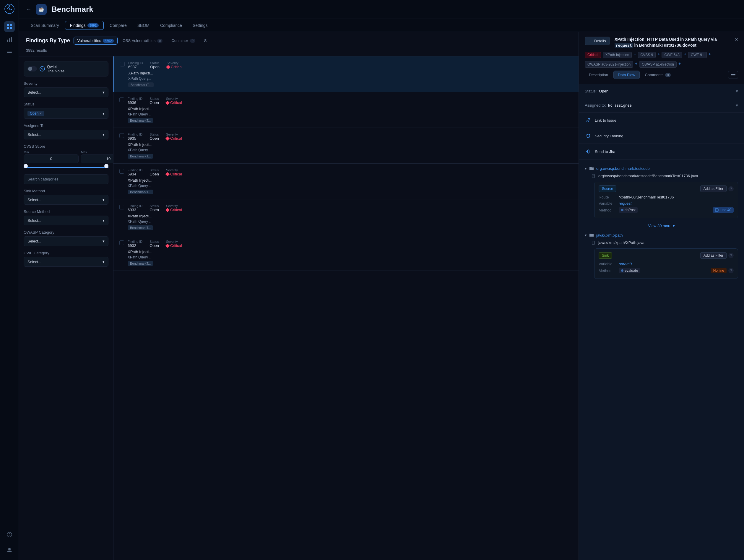  I want to click on detail-close-button: ×, so click(737, 40).